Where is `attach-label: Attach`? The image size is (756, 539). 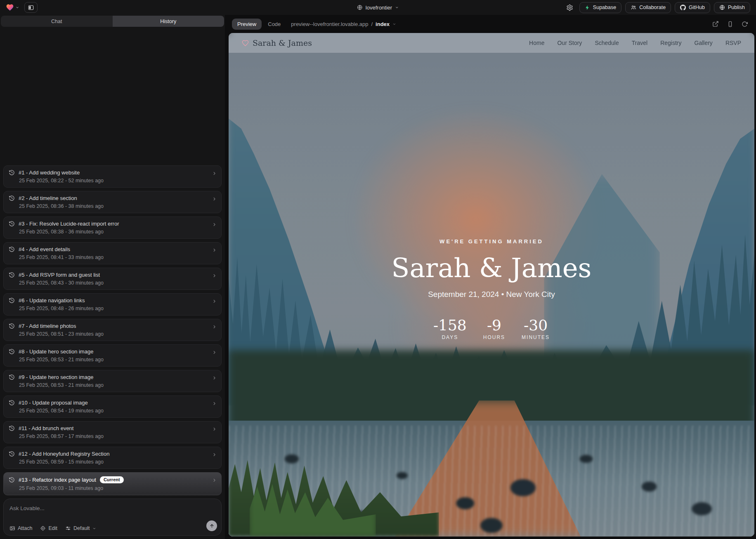
attach-label: Attach is located at coordinates (25, 528).